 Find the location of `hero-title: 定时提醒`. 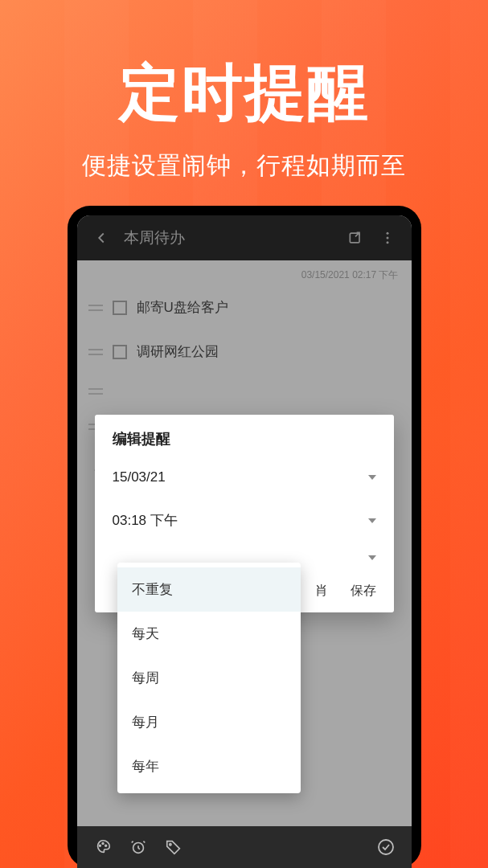

hero-title: 定时提醒 is located at coordinates (244, 93).